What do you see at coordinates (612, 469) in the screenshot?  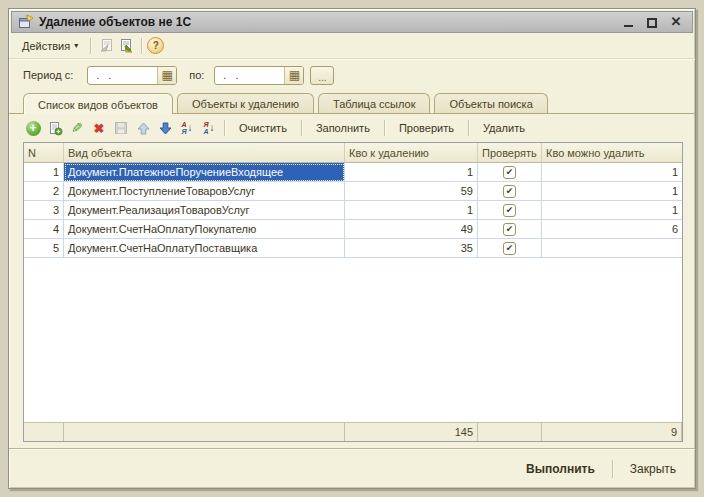 I see `footer-separator` at bounding box center [612, 469].